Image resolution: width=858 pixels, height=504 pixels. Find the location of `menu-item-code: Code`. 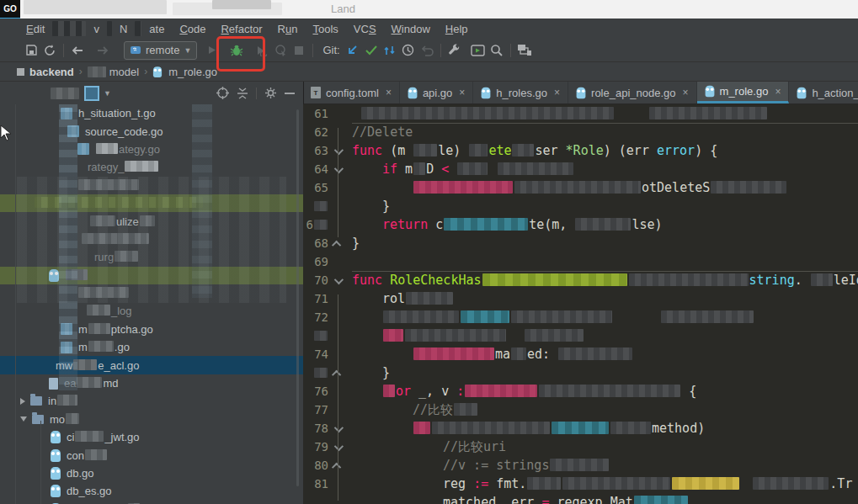

menu-item-code: Code is located at coordinates (192, 29).